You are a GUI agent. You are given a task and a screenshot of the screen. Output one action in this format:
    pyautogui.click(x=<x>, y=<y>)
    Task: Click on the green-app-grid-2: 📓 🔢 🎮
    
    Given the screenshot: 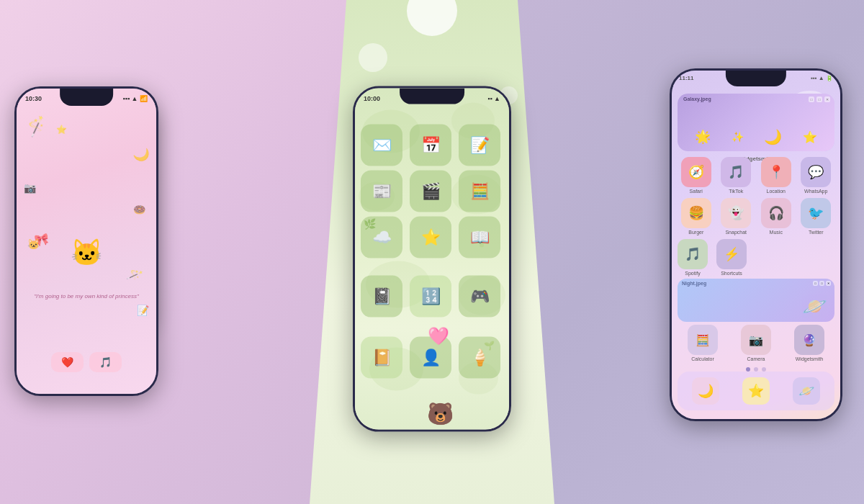 What is the action you would take?
    pyautogui.click(x=432, y=297)
    